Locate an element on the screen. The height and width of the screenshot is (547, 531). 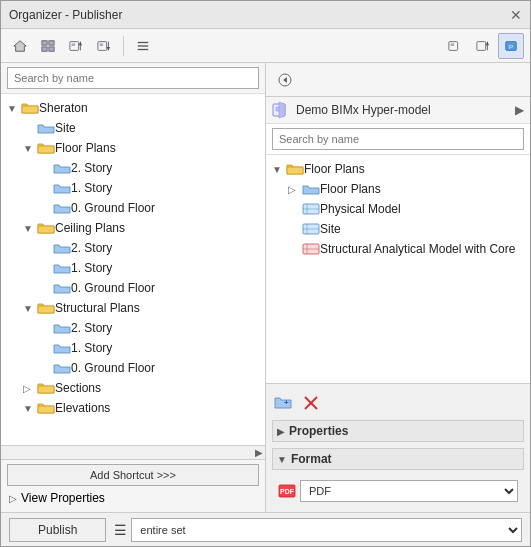
tree-item-sp-ground: 0. Ground Floor is located at coordinates (133, 368).